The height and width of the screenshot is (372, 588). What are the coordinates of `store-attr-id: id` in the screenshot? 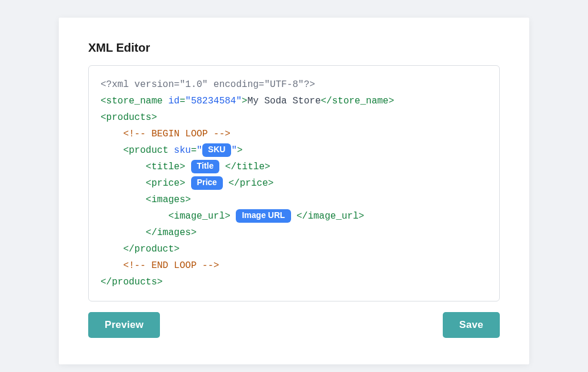 It's located at (172, 101).